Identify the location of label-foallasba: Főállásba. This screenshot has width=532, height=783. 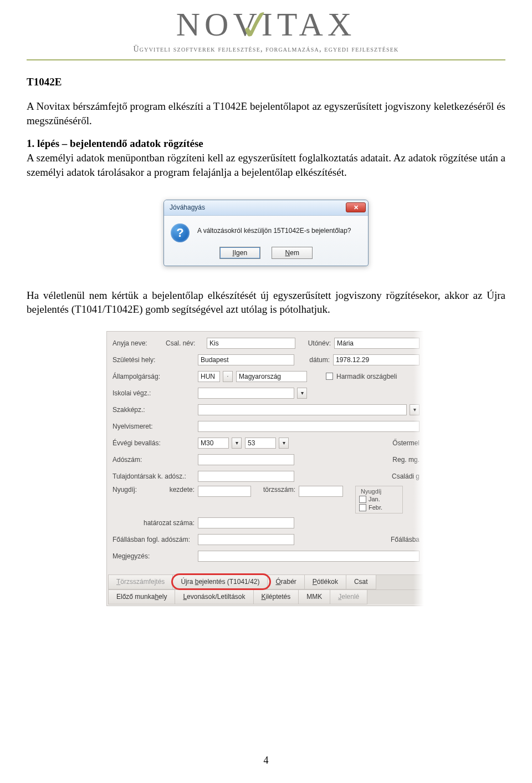
(405, 540).